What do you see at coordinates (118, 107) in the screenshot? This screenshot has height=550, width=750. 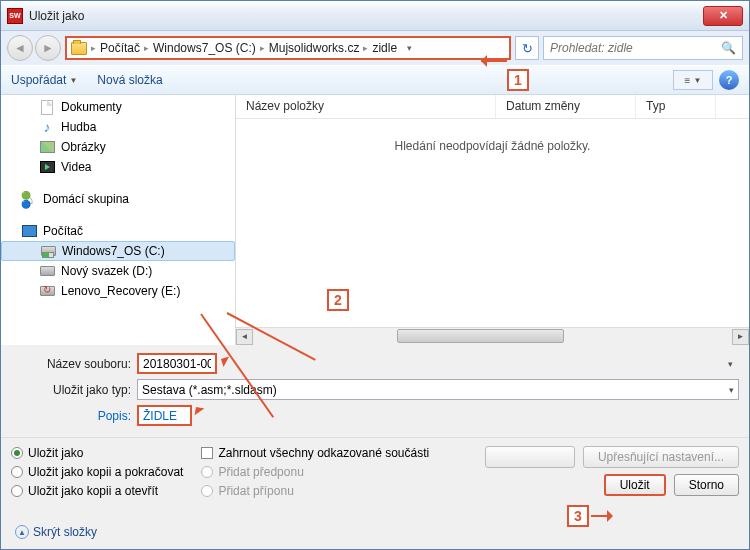 I see `sidebar-item-documents: Dokumenty` at bounding box center [118, 107].